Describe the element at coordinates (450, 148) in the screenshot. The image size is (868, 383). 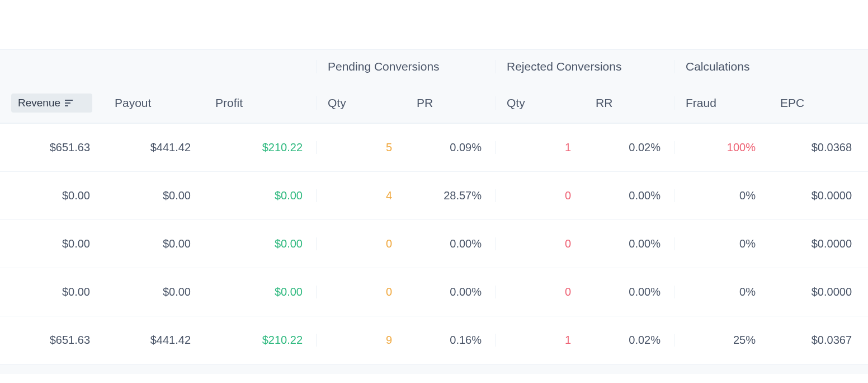
I see `table-cell: 0.09%` at that location.